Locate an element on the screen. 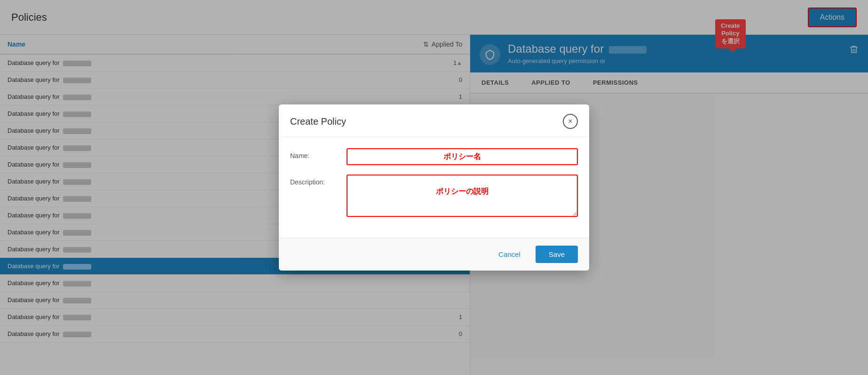 The width and height of the screenshot is (868, 375). modal-header: Create Policy × is located at coordinates (434, 120).